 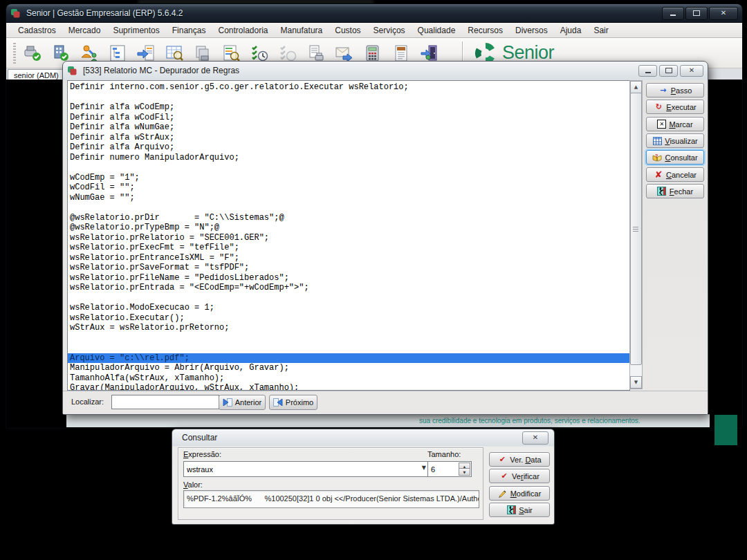 What do you see at coordinates (306, 469) in the screenshot?
I see `expressao-combobox: ▼` at bounding box center [306, 469].